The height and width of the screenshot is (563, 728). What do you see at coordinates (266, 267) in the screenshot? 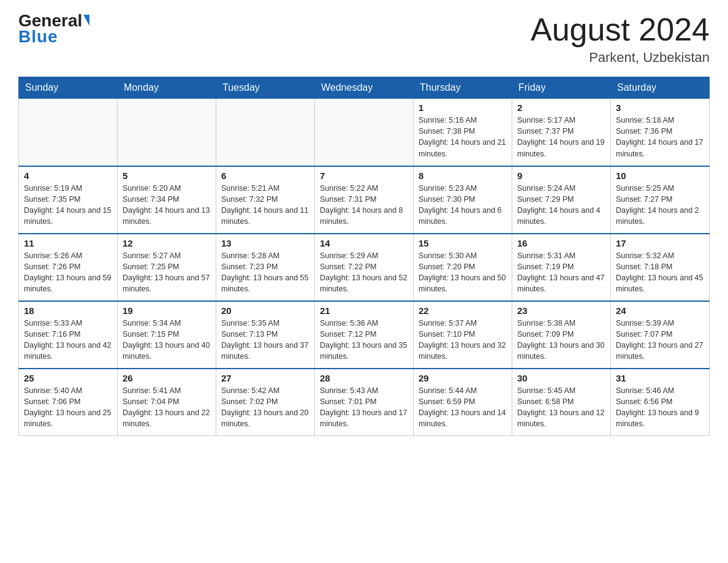
I see `table-row: 13Sunrise: 5:28 AM Sunset: 7:23 PM Dayli…` at bounding box center [266, 267].